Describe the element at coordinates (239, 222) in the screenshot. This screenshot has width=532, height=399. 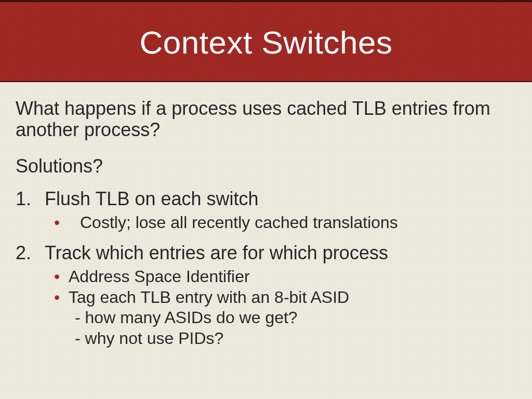
I see `bullet-text: Costly; lose all recently cached transla…` at that location.